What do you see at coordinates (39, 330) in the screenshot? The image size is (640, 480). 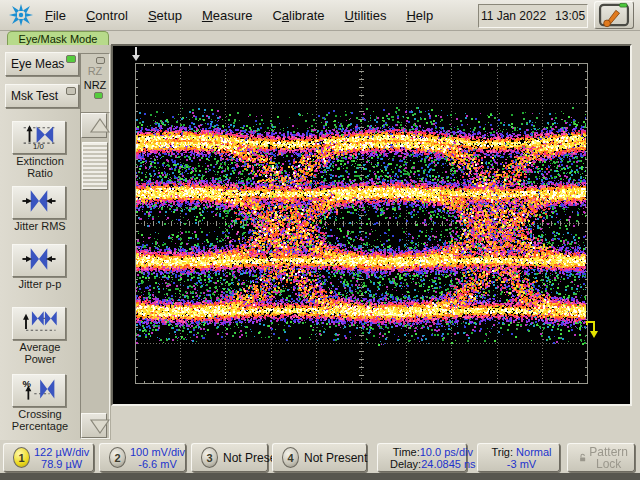 I see `average-power-icon` at bounding box center [39, 330].